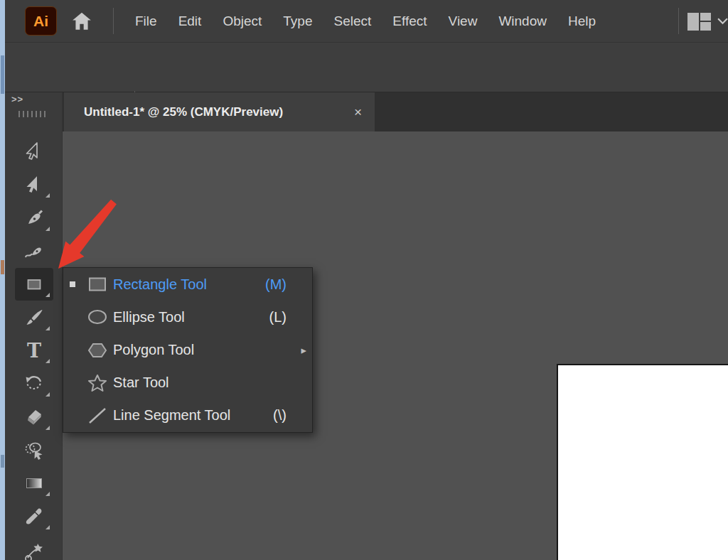 The height and width of the screenshot is (560, 728). Describe the element at coordinates (34, 417) in the screenshot. I see `eraser-tool-button` at that location.